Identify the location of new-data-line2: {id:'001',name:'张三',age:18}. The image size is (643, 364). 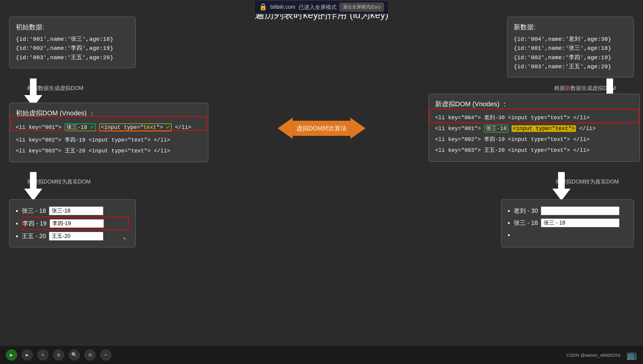
(570, 48).